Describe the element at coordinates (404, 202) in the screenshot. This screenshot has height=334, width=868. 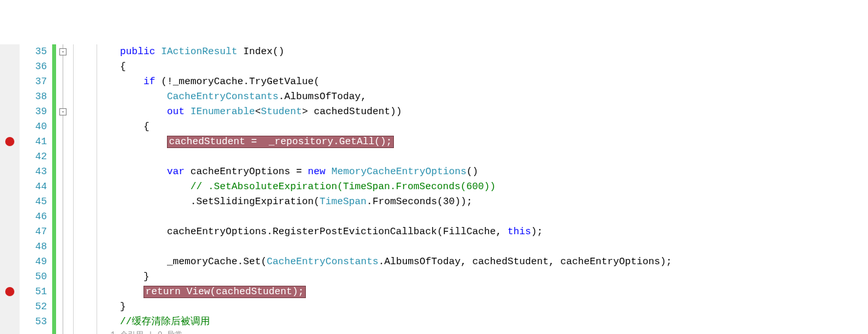
I see `token-ident: FromSeconds` at that location.